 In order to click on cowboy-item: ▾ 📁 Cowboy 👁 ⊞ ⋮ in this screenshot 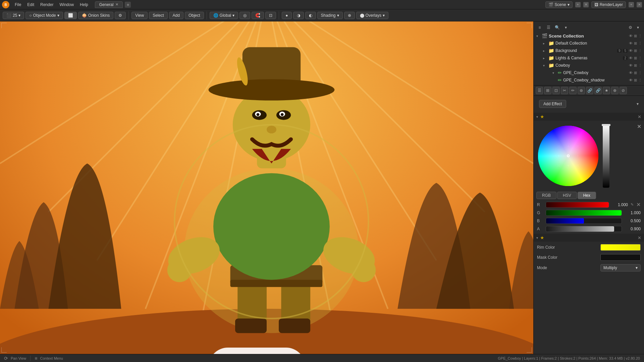, I will do `click(589, 65)`.